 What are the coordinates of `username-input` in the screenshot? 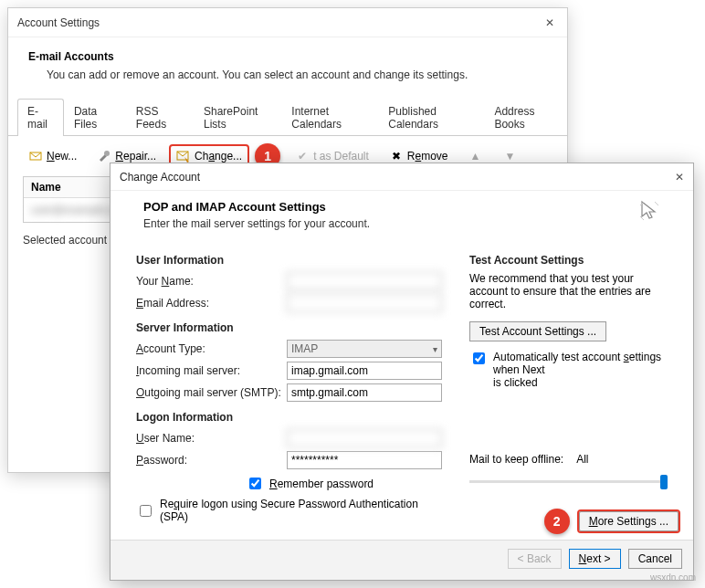 It's located at (364, 438).